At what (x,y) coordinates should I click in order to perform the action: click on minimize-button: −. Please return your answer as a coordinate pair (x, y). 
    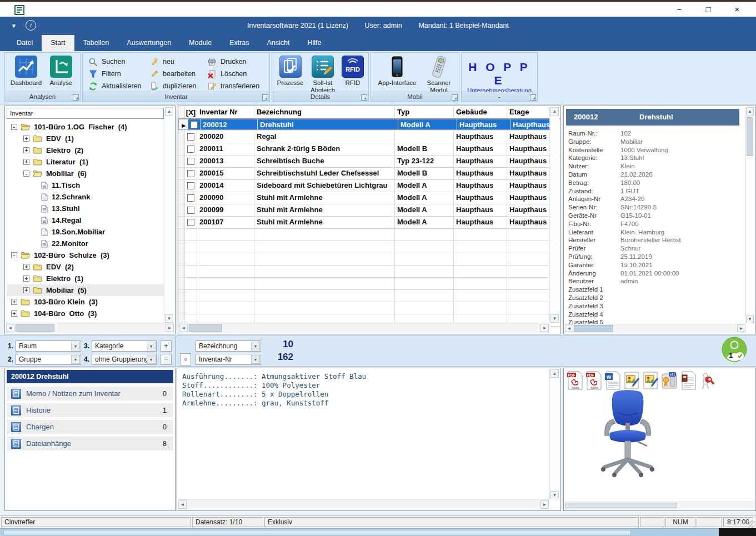
    Looking at the image, I should click on (679, 10).